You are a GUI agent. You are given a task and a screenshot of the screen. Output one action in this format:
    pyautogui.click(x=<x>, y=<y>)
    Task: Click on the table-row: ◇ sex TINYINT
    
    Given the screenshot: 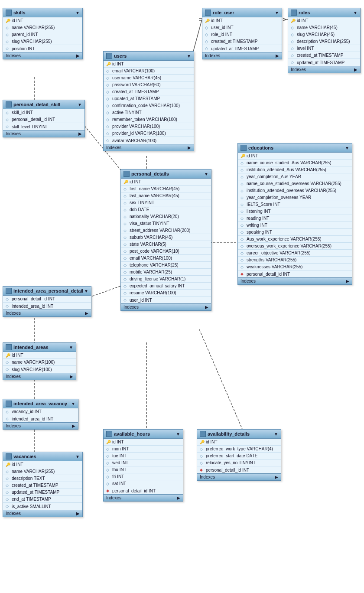 What is the action you would take?
    pyautogui.click(x=166, y=203)
    